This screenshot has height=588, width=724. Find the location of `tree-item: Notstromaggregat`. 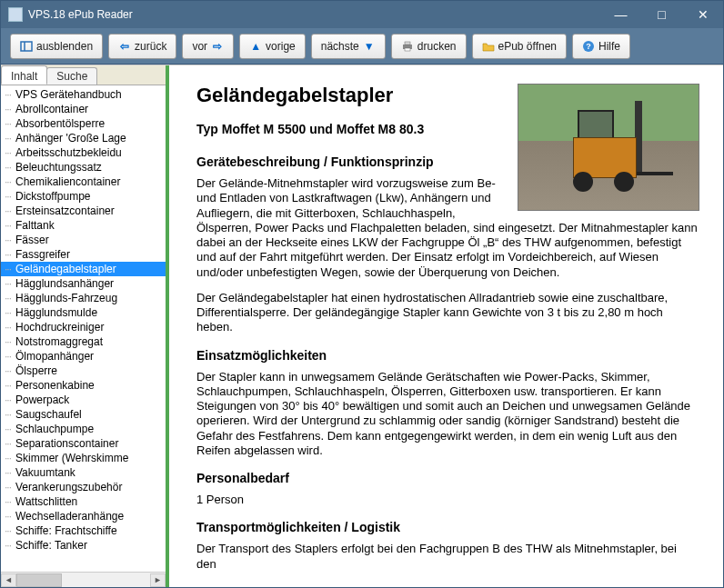

tree-item: Notstromaggregat is located at coordinates (84, 342).